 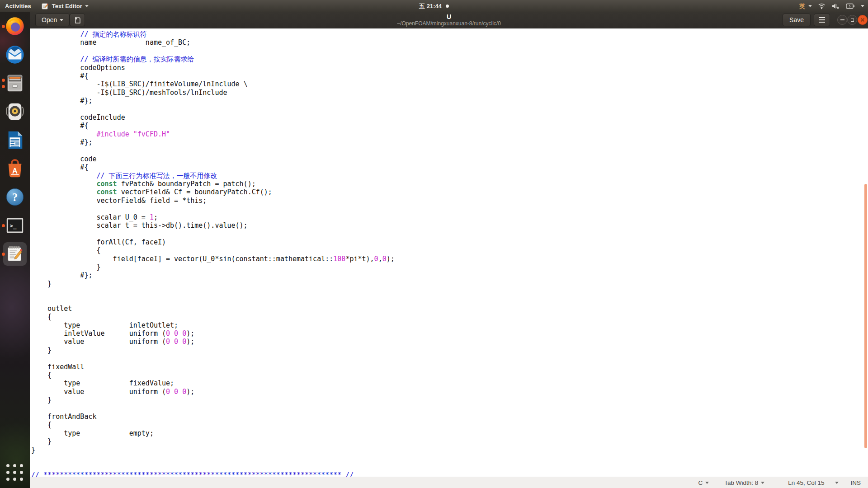 I want to click on window-subtitle-path: ~/OpenFOAM/mingxuanxuan-8/run/cyclic/0, so click(x=449, y=23).